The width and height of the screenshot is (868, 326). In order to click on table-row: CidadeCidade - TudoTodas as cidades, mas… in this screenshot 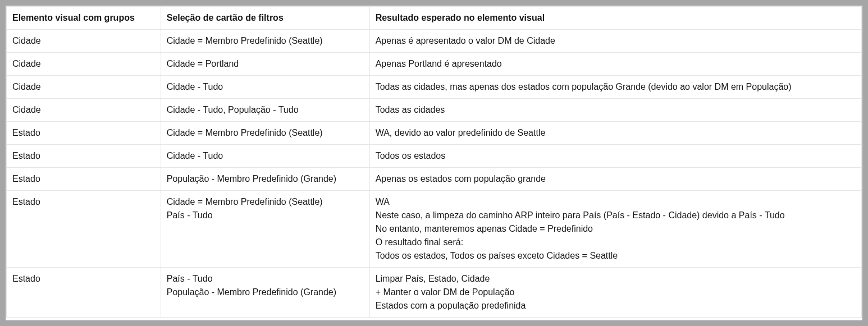, I will do `click(435, 88)`.